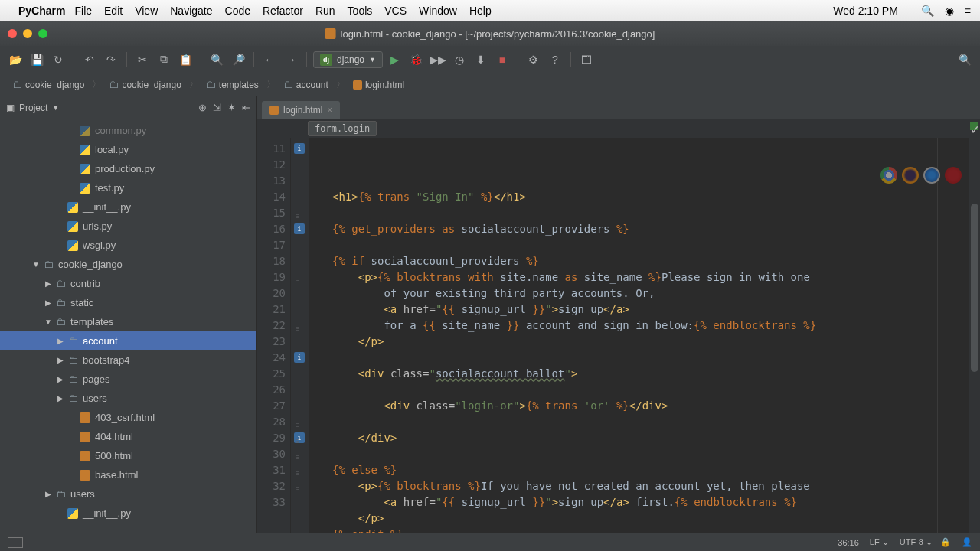 The width and height of the screenshot is (980, 551). Describe the element at coordinates (238, 60) in the screenshot. I see `replace-icon: 🔎` at that location.